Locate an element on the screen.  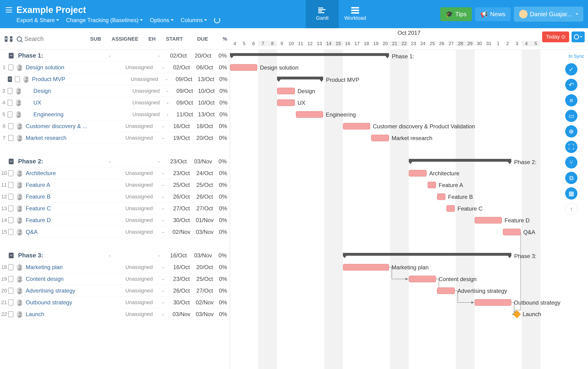
task-row: 18Marketing planUnassigned-16/Oct20/Oct0… is located at coordinates (115, 267).